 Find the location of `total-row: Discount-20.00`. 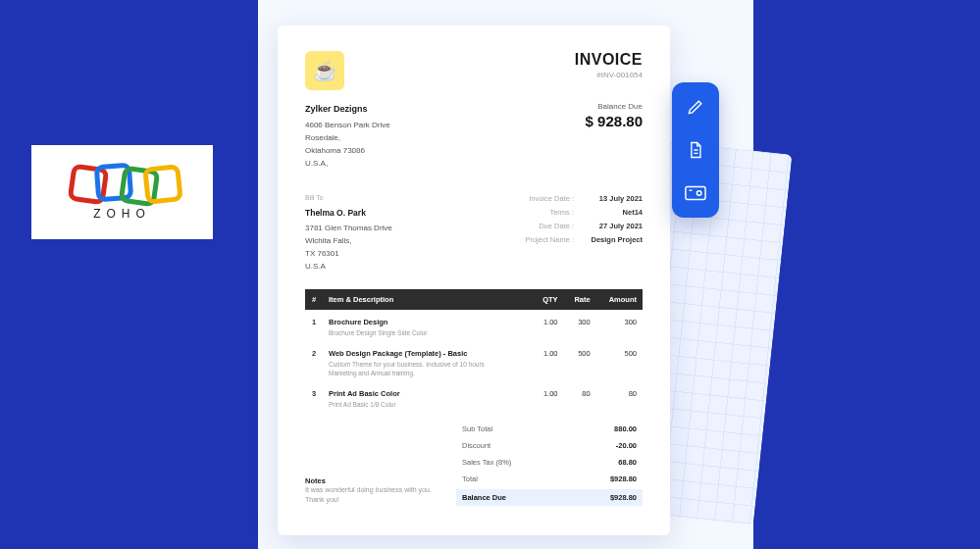

total-row: Discount-20.00 is located at coordinates (549, 445).